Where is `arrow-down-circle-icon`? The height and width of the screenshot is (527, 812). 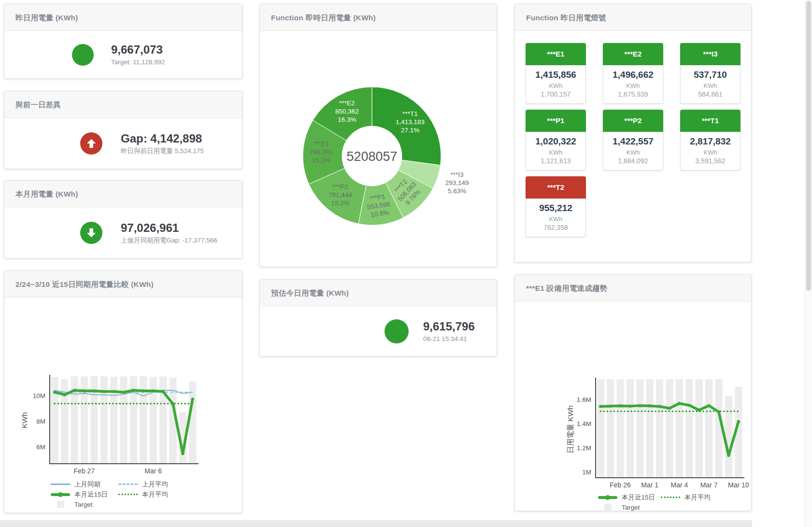
arrow-down-circle-icon is located at coordinates (91, 233).